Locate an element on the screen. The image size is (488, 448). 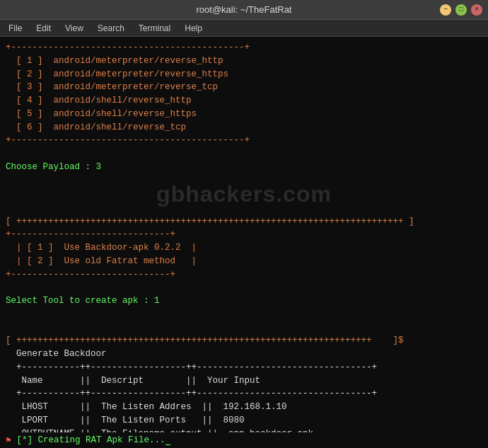
watermark: gbhackers.com is located at coordinates (244, 194).